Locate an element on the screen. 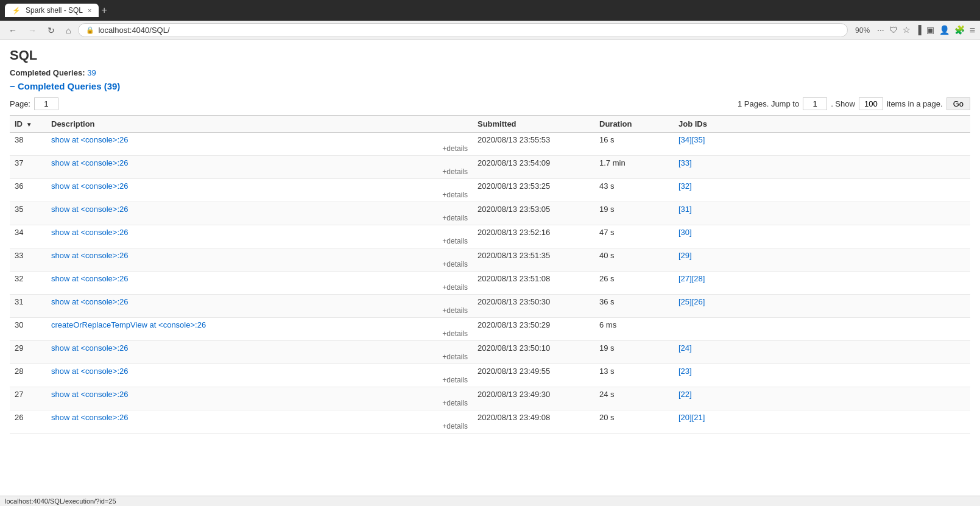 This screenshot has height=506, width=980. job-id-link: [29] is located at coordinates (685, 256).